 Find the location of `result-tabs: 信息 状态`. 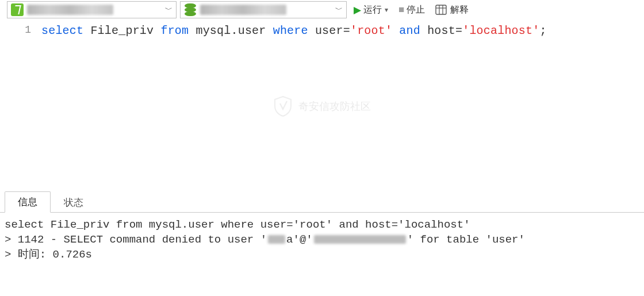

result-tabs: 信息 状态 is located at coordinates (322, 202).